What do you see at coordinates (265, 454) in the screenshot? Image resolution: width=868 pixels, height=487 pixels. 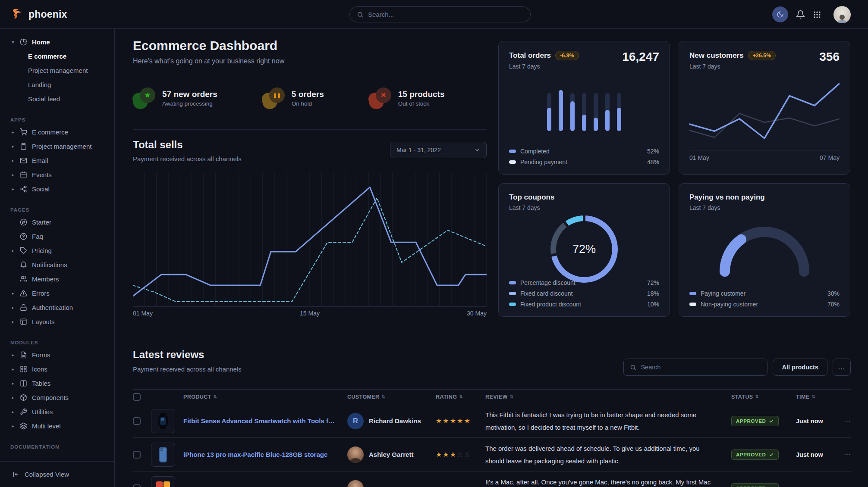 I see `product-link: iPhone 13 pro max-Pacific Blue-128GB sto…` at bounding box center [265, 454].